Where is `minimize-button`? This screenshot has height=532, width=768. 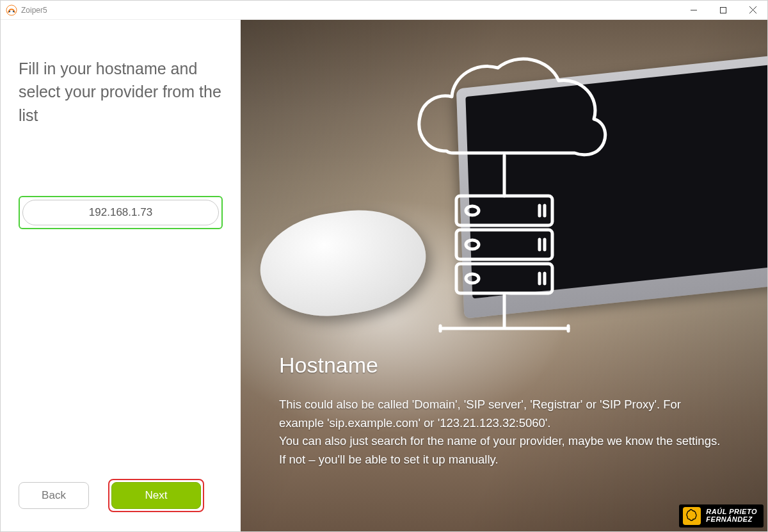 minimize-button is located at coordinates (694, 10).